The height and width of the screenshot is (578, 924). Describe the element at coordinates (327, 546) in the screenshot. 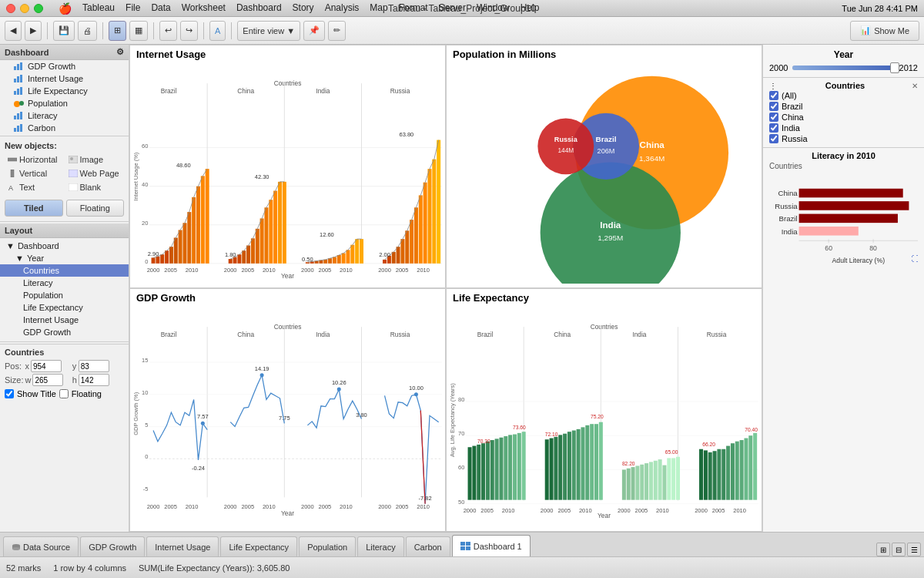

I see `tab-population: Population` at that location.